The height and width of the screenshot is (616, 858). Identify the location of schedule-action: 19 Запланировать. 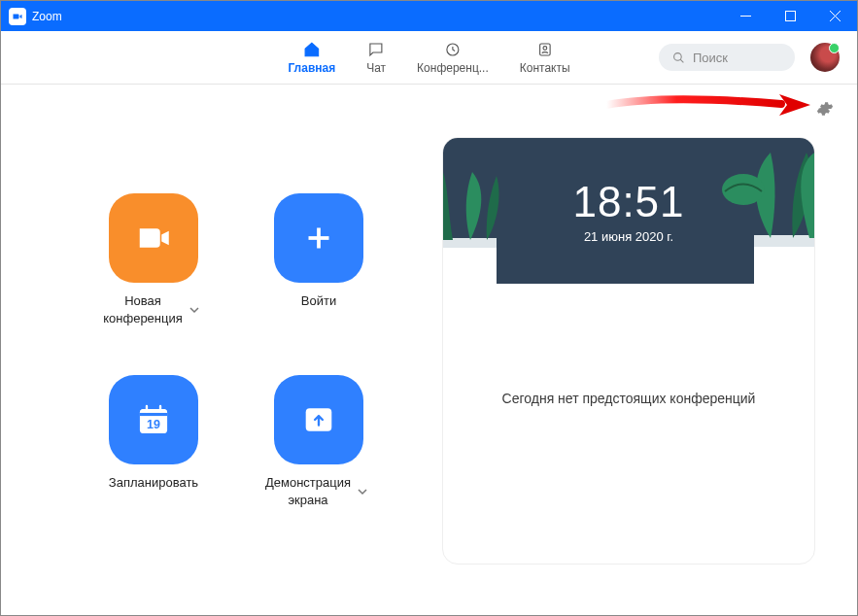
(154, 441).